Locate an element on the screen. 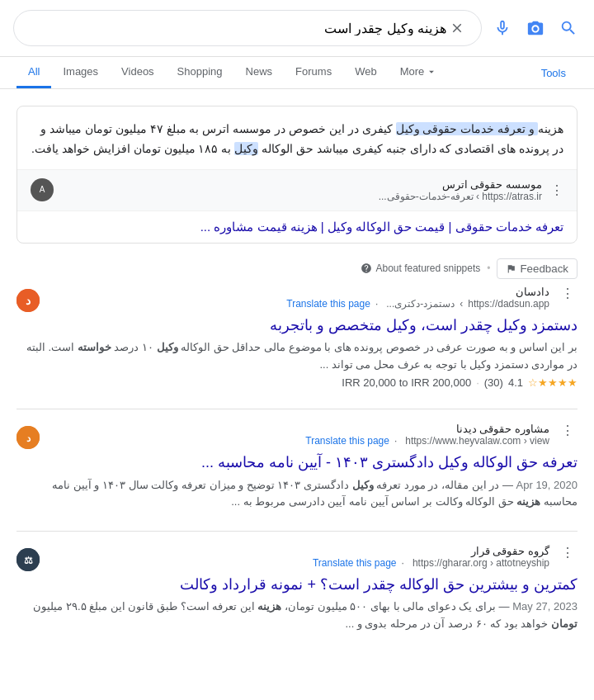  tab-all: All is located at coordinates (34, 73).